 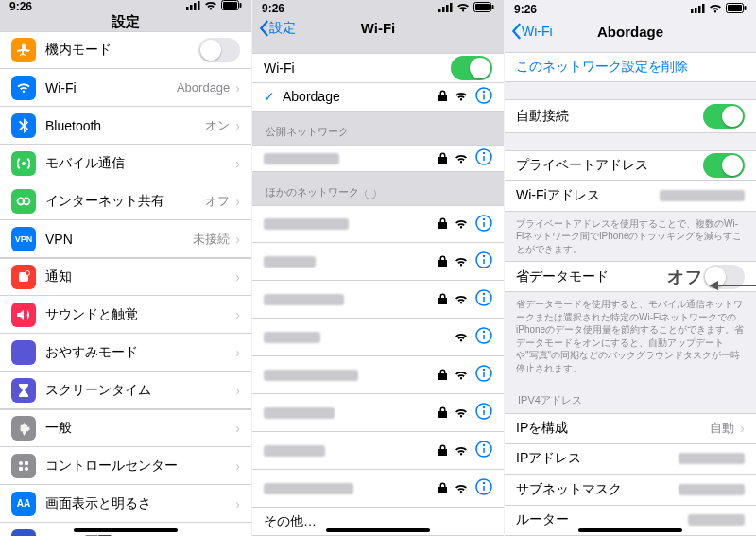 What do you see at coordinates (24, 466) in the screenshot?
I see `control-center-icon` at bounding box center [24, 466].